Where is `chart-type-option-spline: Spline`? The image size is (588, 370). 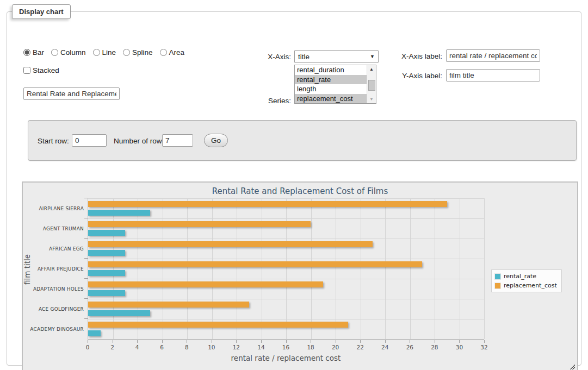
chart-type-option-spline: Spline is located at coordinates (138, 52).